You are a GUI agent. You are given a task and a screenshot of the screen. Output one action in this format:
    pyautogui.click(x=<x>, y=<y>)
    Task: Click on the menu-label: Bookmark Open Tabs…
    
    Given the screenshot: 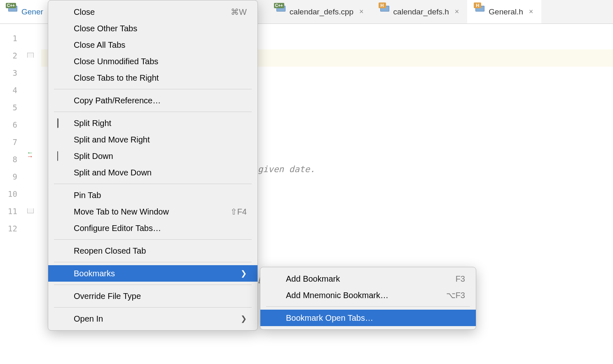 What is the action you would take?
    pyautogui.click(x=376, y=318)
    